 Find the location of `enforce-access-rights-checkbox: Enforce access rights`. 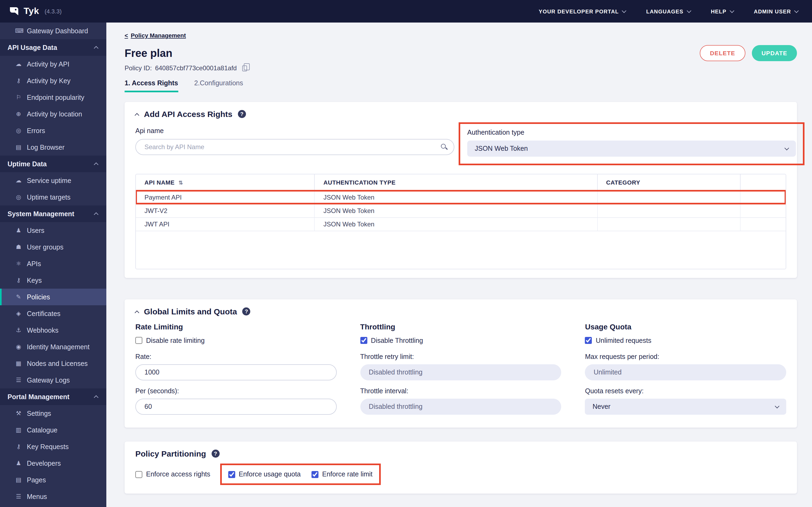

enforce-access-rights-checkbox: Enforce access rights is located at coordinates (173, 474).